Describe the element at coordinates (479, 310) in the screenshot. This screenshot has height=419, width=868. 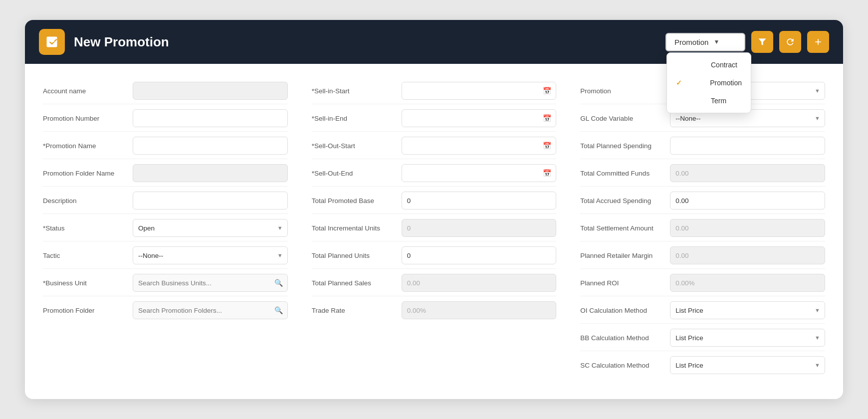
I see `trade-rate-input` at that location.